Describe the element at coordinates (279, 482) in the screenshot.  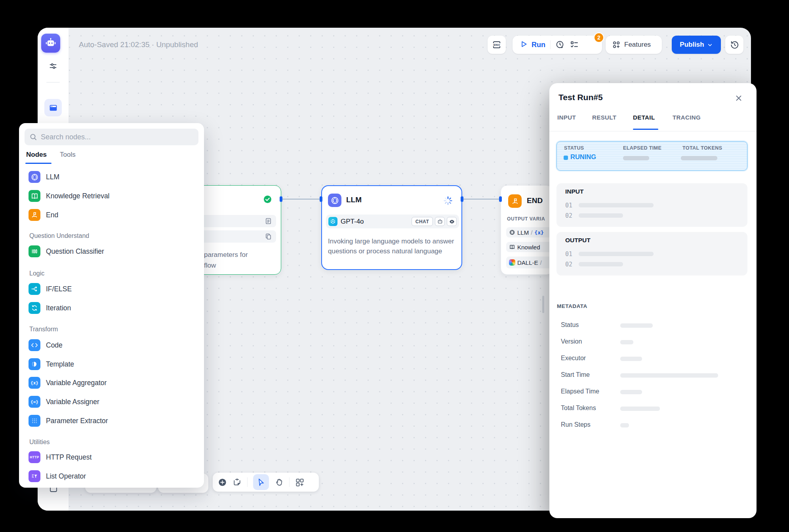
I see `hand-tool-button` at that location.